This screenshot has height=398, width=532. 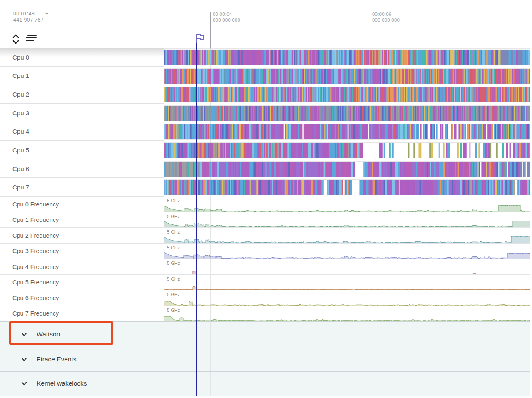 I want to click on cursor-time-plus: +, so click(x=47, y=14).